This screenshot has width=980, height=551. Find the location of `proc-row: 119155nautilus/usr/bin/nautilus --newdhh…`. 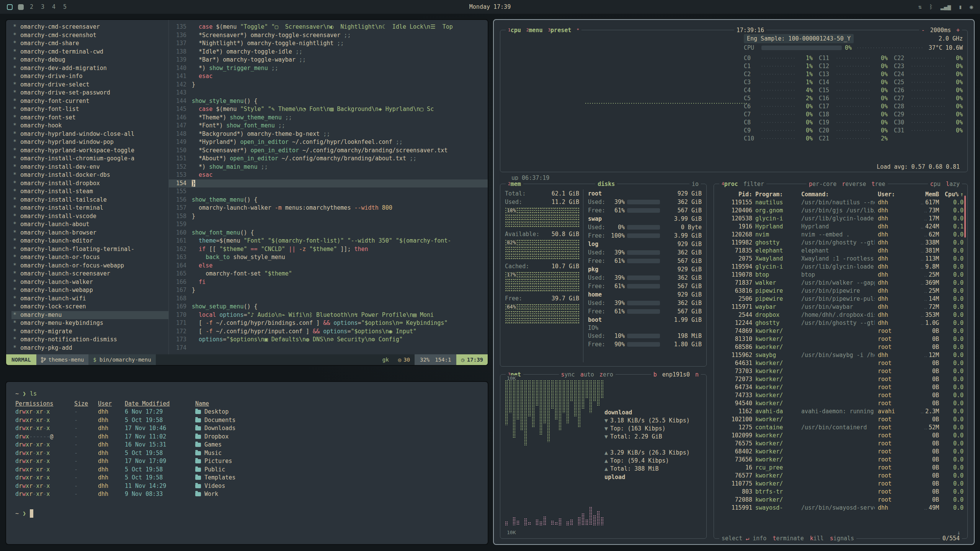

proc-row: 119155nautilus/usr/bin/nautilus --newdhh… is located at coordinates (841, 203).